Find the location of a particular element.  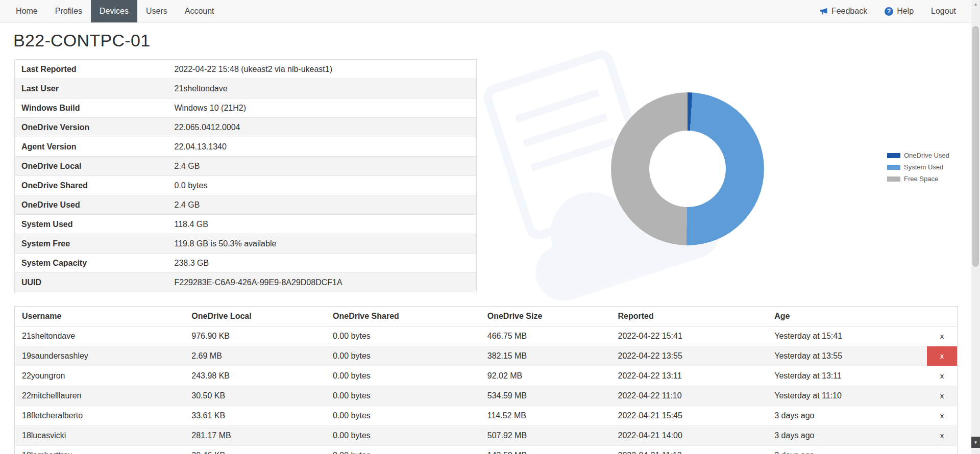

nav-help: ? Help is located at coordinates (899, 11).